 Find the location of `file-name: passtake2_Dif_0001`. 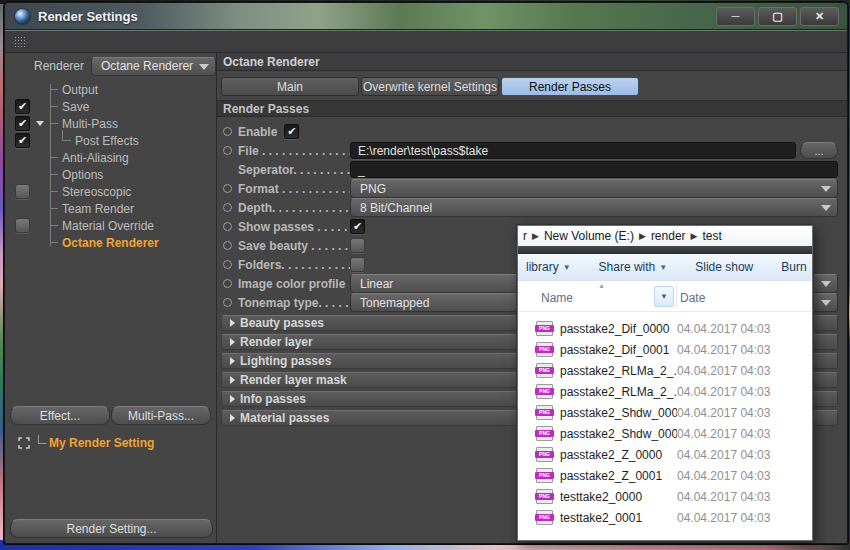

file-name: passtake2_Dif_0001 is located at coordinates (618, 350).